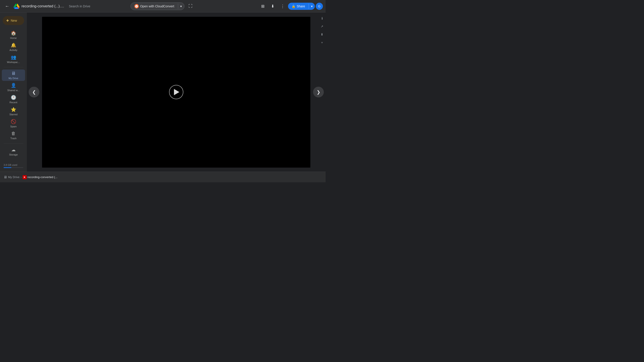 Image resolution: width=644 pixels, height=362 pixels. I want to click on info-icon: ℹ, so click(322, 18).